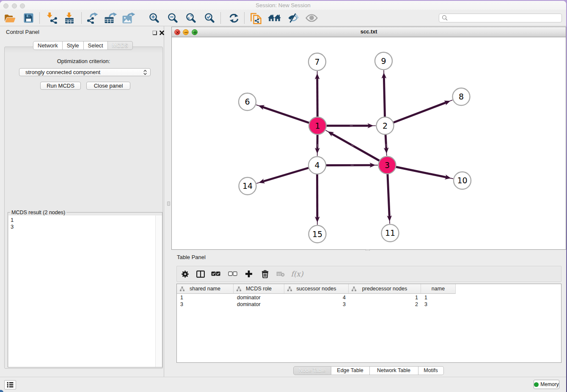 The width and height of the screenshot is (567, 392). I want to click on column-type-icon, so click(182, 289).